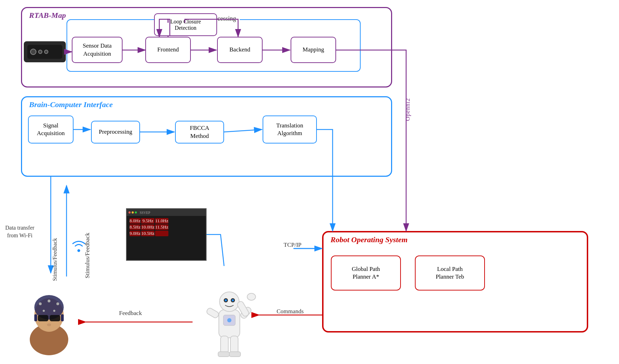 The image size is (619, 364). What do you see at coordinates (49, 317) in the screenshot?
I see `person-eeg-figure` at bounding box center [49, 317].